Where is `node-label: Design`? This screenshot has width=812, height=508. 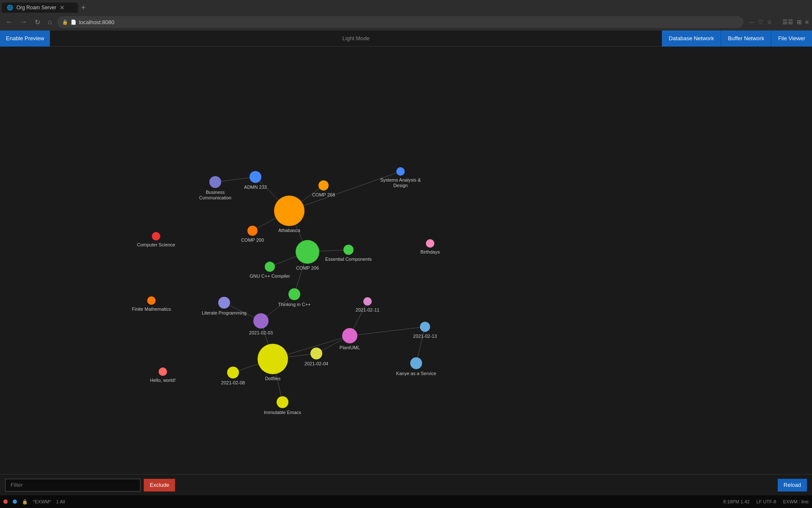 node-label: Design is located at coordinates (401, 185).